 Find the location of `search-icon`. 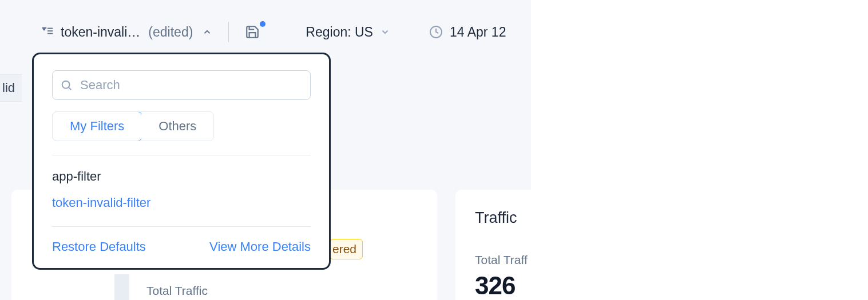

search-icon is located at coordinates (66, 85).